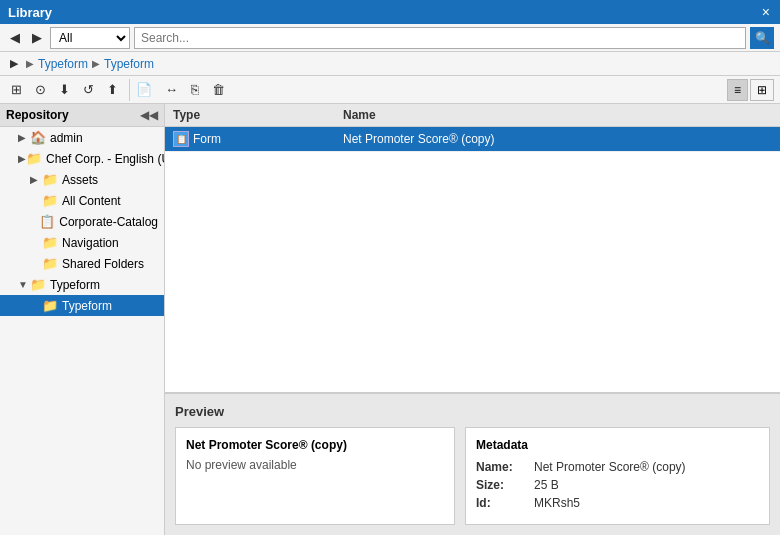 This screenshot has width=780, height=535. What do you see at coordinates (50, 264) in the screenshot?
I see `folder-icon-shared-folders: 📁` at bounding box center [50, 264].